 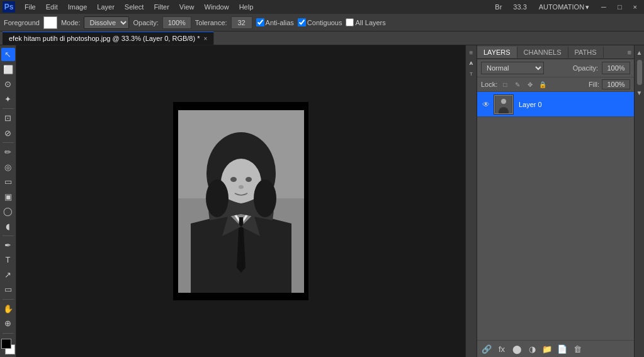 What do you see at coordinates (635, 7) in the screenshot?
I see `close-btn: ×` at bounding box center [635, 7].